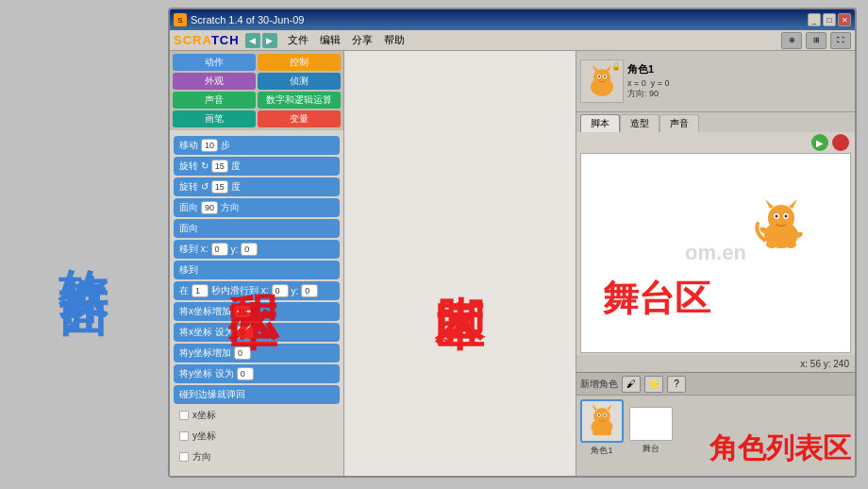  Describe the element at coordinates (299, 100) in the screenshot. I see `category-operators: 数字和逻辑运算` at that location.